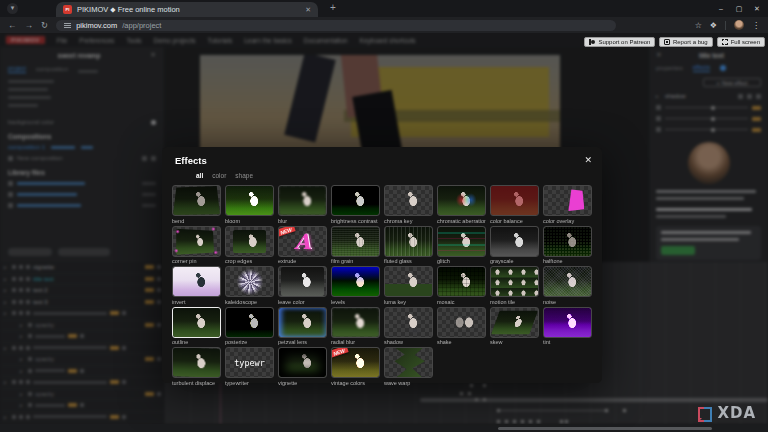 Image resolution: width=768 pixels, height=432 pixels. I want to click on minimize-button: –, so click(721, 8).